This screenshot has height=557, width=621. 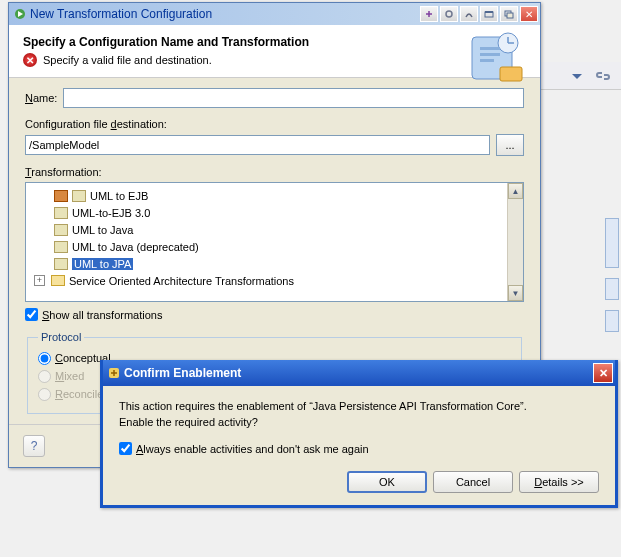 What do you see at coordinates (359, 422) in the screenshot?
I see `confirm-message-2: Enable the required activity?` at bounding box center [359, 422].